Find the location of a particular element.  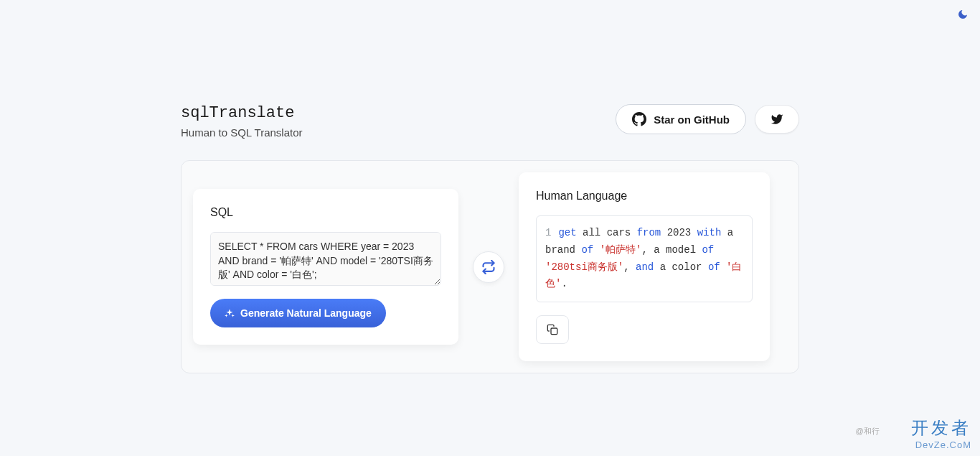

generate-button: Generate Natural Language is located at coordinates (298, 313).